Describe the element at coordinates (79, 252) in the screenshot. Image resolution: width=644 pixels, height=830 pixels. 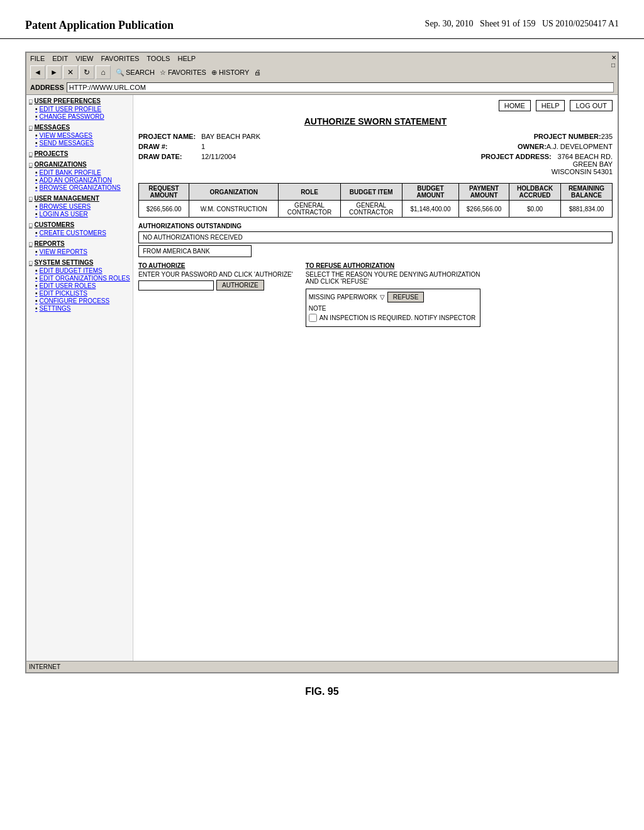
I see `sidebar-item-view-reports: VIEW REPORTS` at that location.